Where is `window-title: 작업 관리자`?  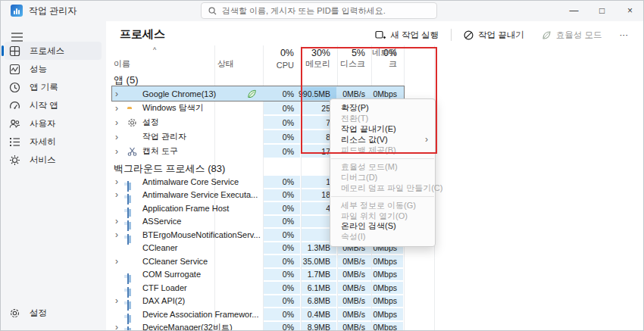
window-title: 작업 관리자 is located at coordinates (53, 11).